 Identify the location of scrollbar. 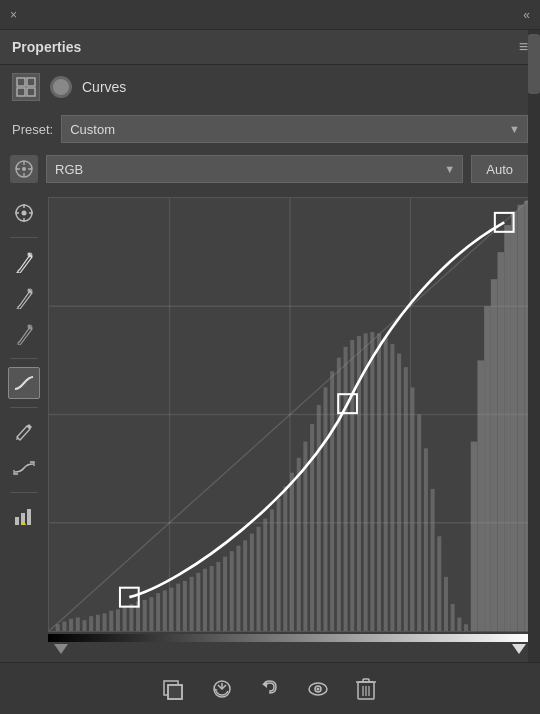
(534, 346).